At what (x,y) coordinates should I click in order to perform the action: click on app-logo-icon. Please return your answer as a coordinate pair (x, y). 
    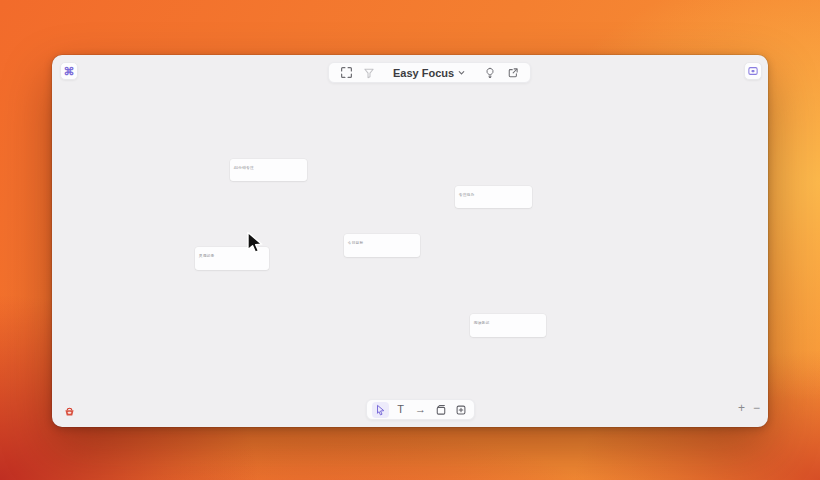
    Looking at the image, I should click on (70, 412).